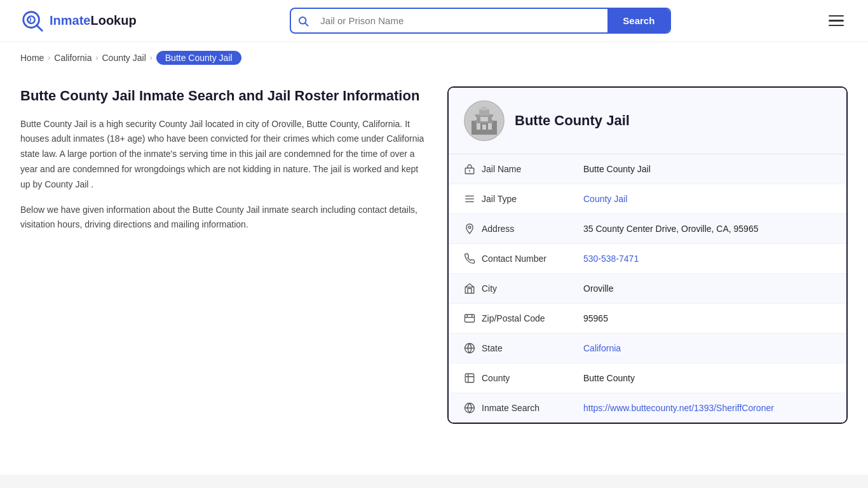 This screenshot has height=488, width=868. I want to click on menu-button, so click(836, 21).